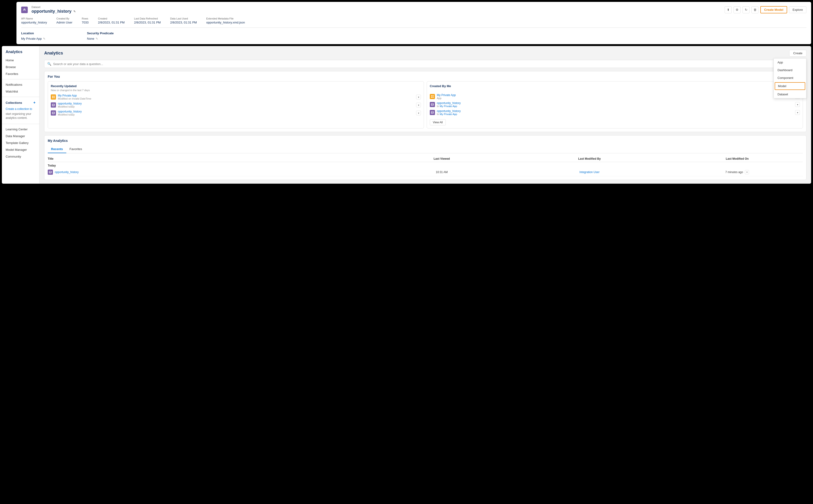  I want to click on delete-button: 🗑, so click(755, 10).